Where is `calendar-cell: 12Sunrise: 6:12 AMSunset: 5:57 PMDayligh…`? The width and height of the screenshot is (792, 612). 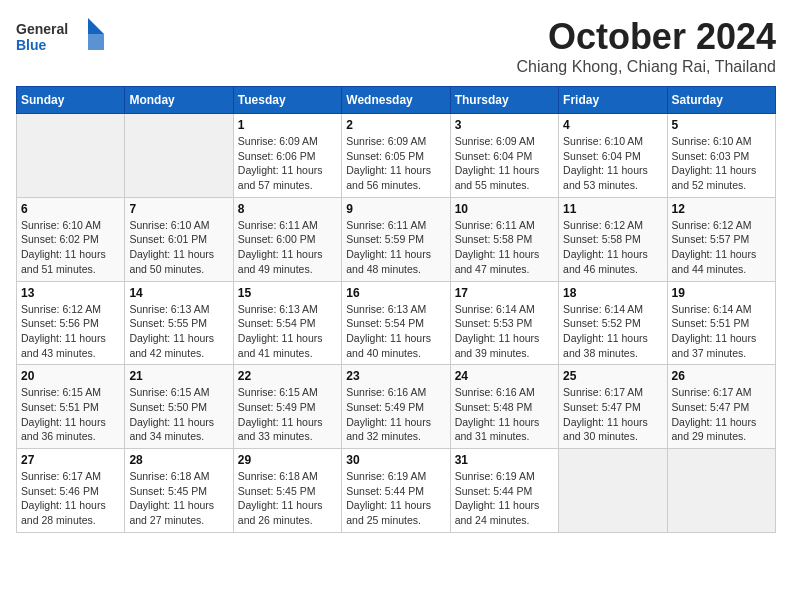
calendar-cell: 12Sunrise: 6:12 AMSunset: 5:57 PMDayligh… is located at coordinates (721, 239).